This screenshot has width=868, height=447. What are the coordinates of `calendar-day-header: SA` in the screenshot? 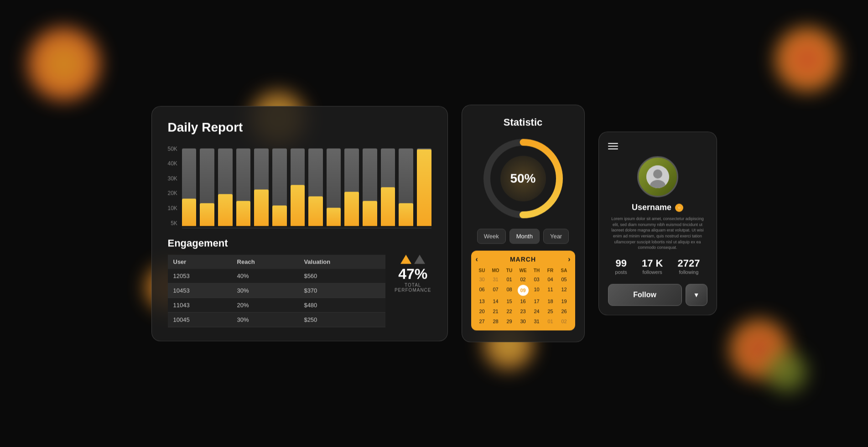 It's located at (564, 271).